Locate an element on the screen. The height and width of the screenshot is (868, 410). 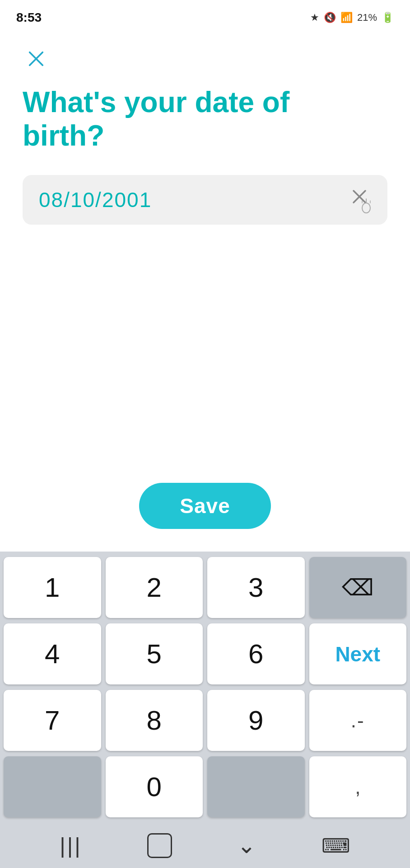
mute-icon: 🔇 is located at coordinates (330, 18).